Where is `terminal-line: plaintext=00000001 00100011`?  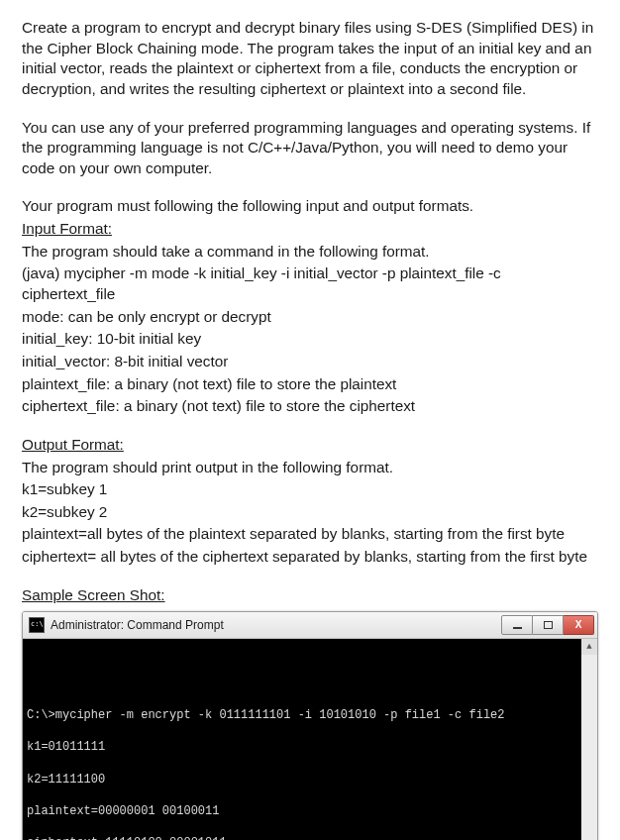
terminal-line: plaintext=00000001 00100011 is located at coordinates (302, 811).